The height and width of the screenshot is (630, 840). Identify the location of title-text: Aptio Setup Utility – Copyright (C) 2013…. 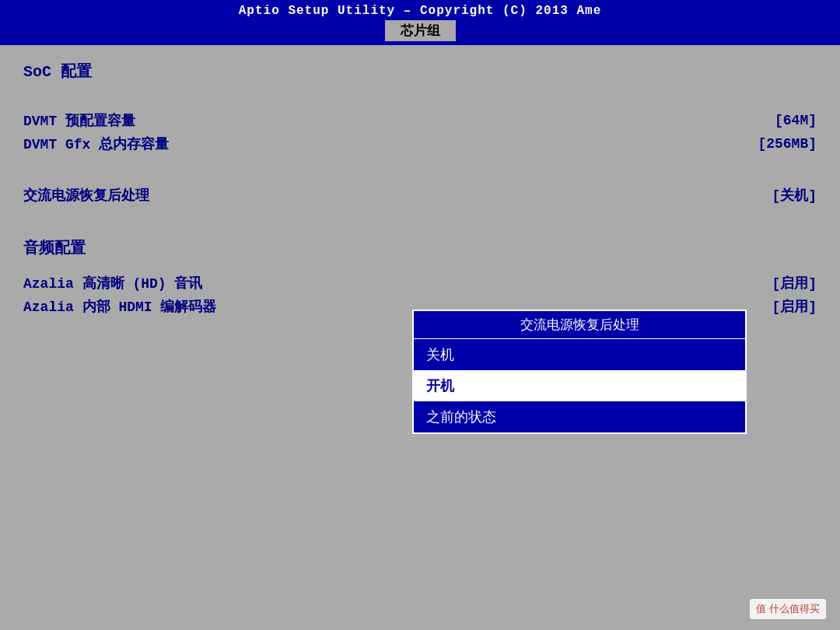
(420, 11).